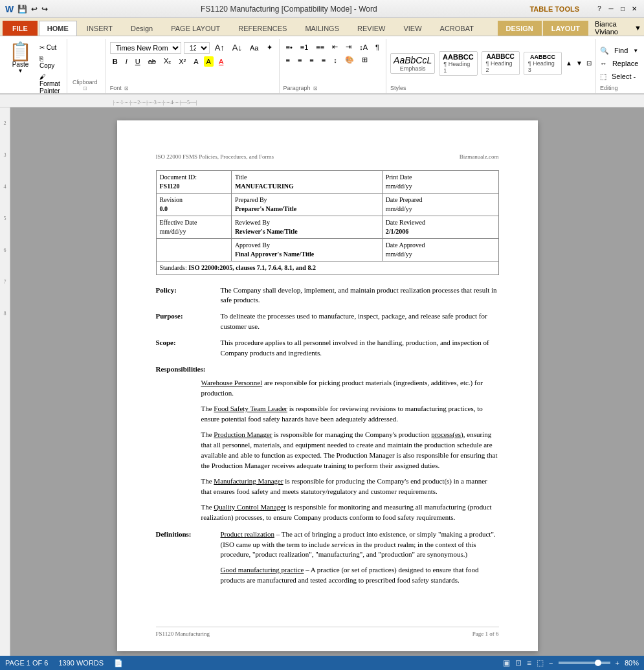 This screenshot has height=670, width=644. I want to click on replace-button: Replace, so click(625, 63).